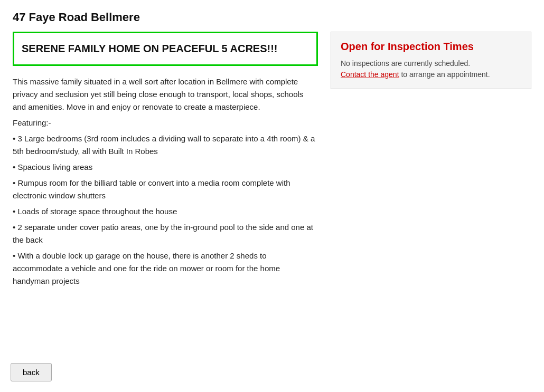  Describe the element at coordinates (431, 46) in the screenshot. I see `inspection-title: Open for Inspection Times` at that location.